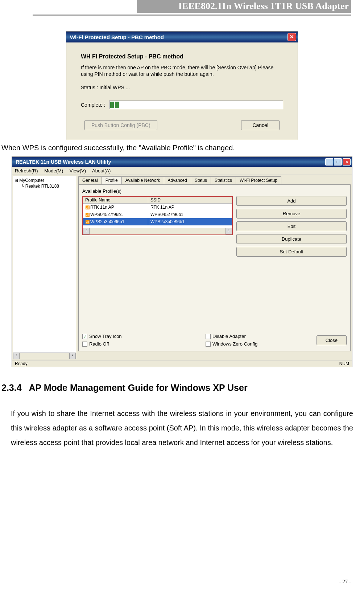 The width and height of the screenshot is (364, 592). What do you see at coordinates (21, 364) in the screenshot?
I see `status-left: Ready` at bounding box center [21, 364].